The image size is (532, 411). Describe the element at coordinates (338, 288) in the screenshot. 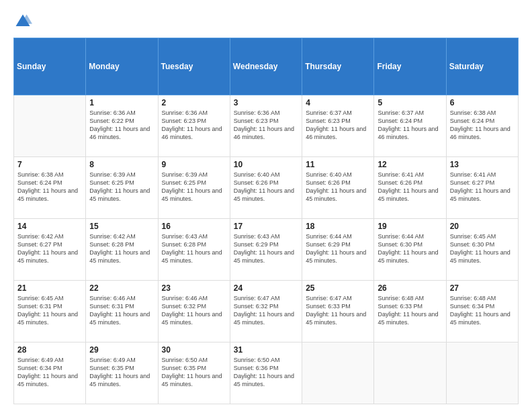

I see `day-number: 25` at that location.